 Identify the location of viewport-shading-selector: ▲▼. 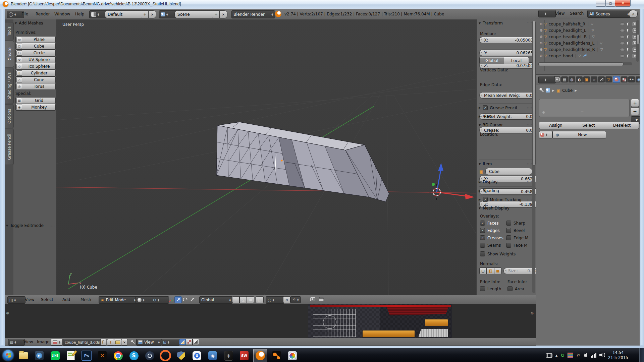
(144, 300).